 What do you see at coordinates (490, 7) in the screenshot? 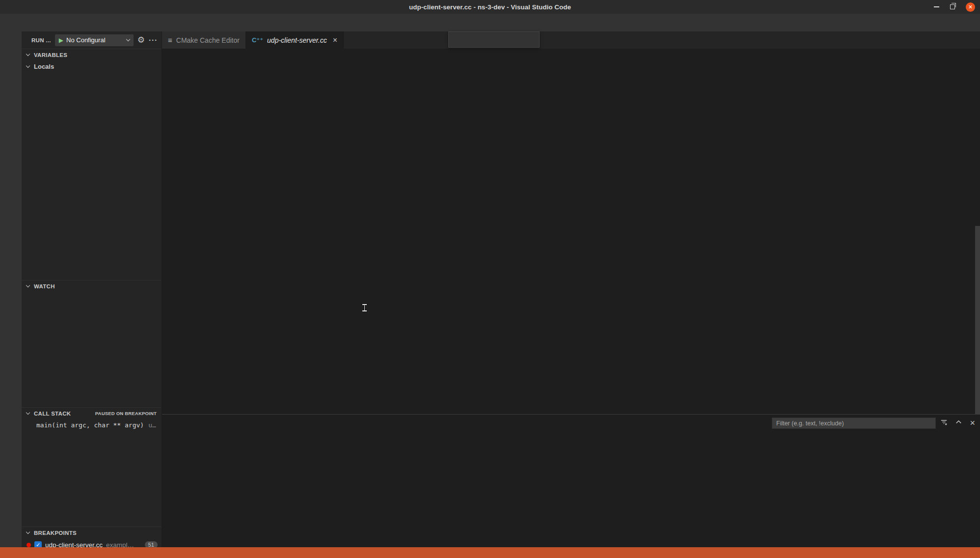
I see `window-title: udp-client-server.cc - ns-3-dev - Visual…` at bounding box center [490, 7].